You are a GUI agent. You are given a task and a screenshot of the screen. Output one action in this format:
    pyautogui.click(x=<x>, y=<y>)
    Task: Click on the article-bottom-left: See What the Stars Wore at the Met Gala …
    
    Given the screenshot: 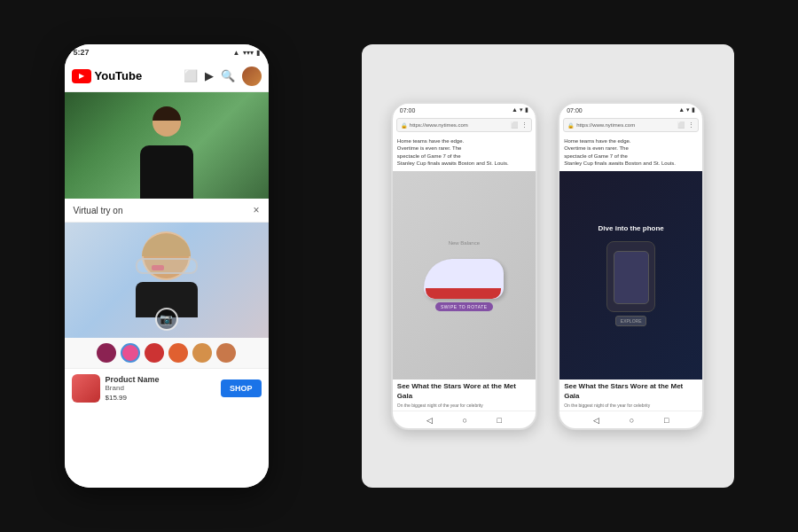 What is the action you would take?
    pyautogui.click(x=465, y=395)
    